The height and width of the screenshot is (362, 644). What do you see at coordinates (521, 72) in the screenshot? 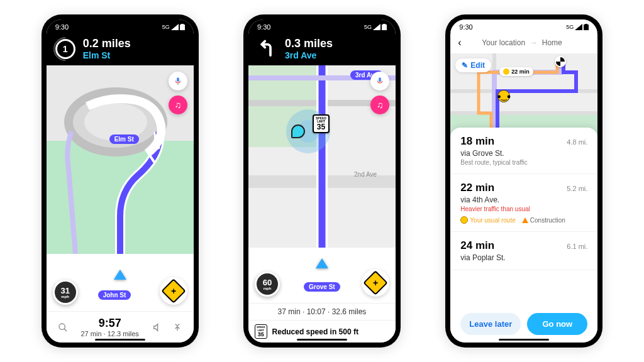
I see `eta-pill-text: 22 min` at bounding box center [521, 72].